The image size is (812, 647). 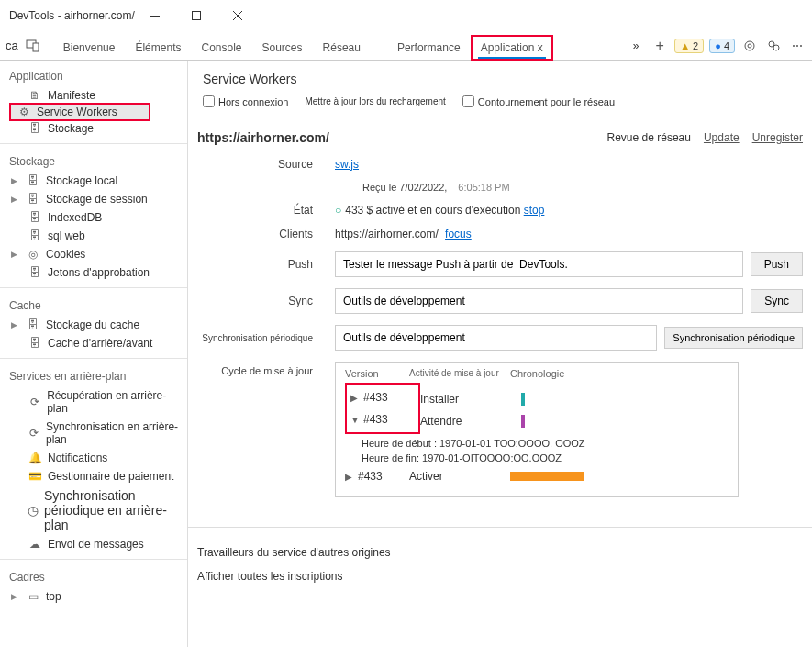 I want to click on periodic-button: Synchronisation périodique, so click(x=734, y=338).